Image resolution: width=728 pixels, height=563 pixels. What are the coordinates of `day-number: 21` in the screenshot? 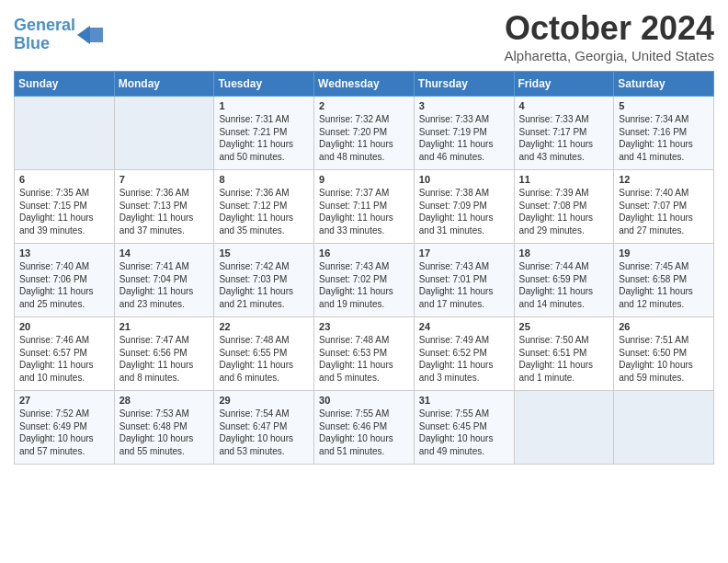 It's located at (165, 327).